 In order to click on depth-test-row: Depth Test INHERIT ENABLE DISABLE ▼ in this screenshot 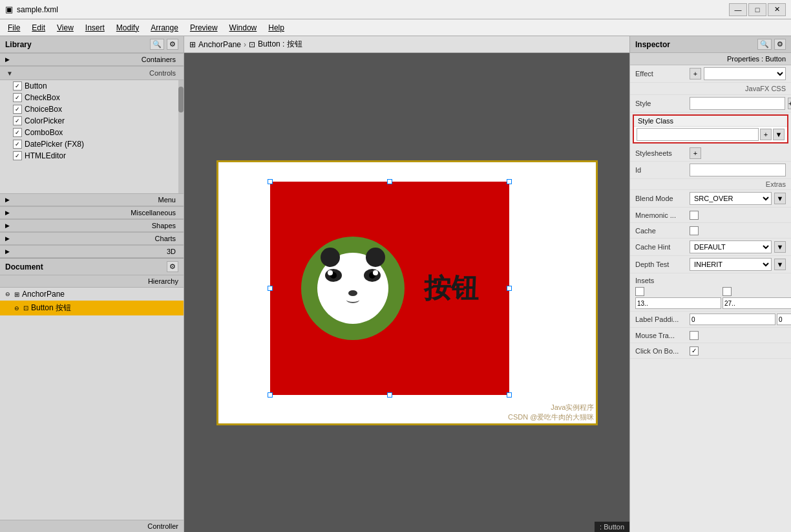, I will do `click(711, 265)`.